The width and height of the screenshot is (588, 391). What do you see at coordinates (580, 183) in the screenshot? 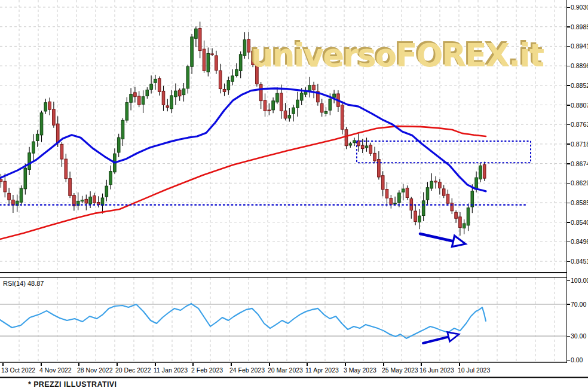
I see `price-axis-label: 0.86295` at bounding box center [580, 183].